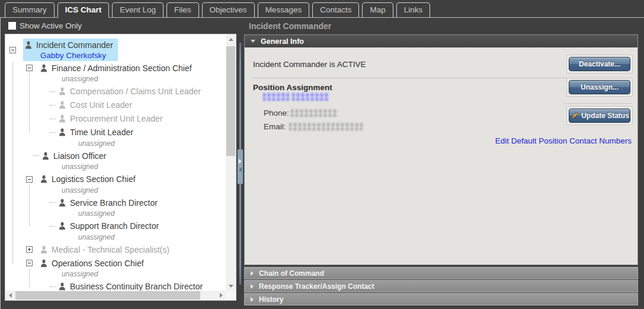 The image size is (644, 309). I want to click on scrollbar-corner, so click(231, 295).